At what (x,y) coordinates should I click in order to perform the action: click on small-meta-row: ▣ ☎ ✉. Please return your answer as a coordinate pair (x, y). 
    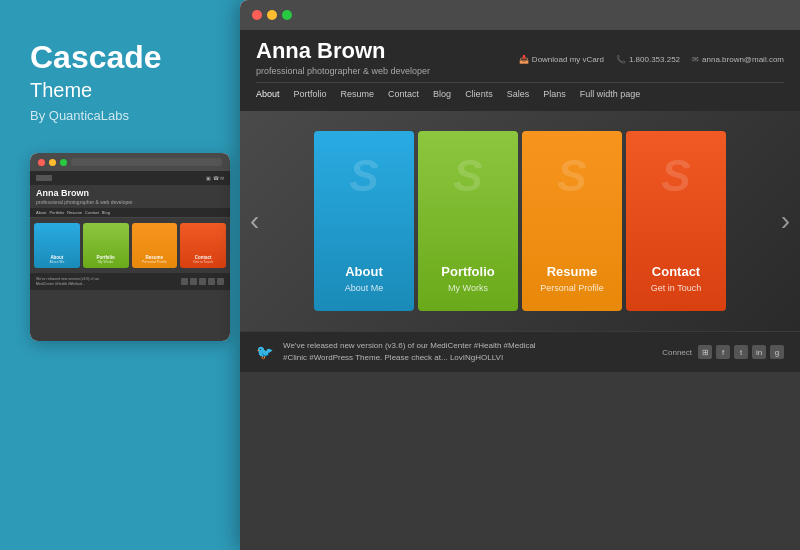
    Looking at the image, I should click on (215, 178).